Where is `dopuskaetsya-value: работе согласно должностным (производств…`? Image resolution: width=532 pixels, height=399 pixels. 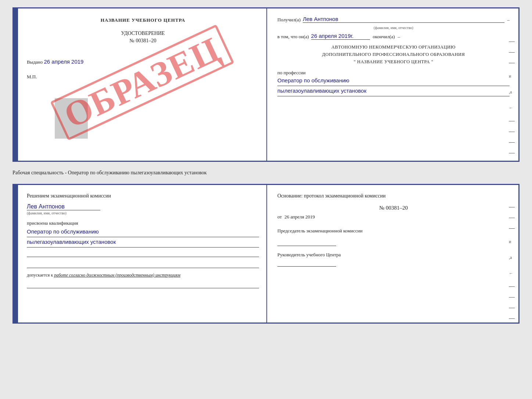 dopuskaetsya-value: работе согласно должностным (производств… is located at coordinates (117, 275).